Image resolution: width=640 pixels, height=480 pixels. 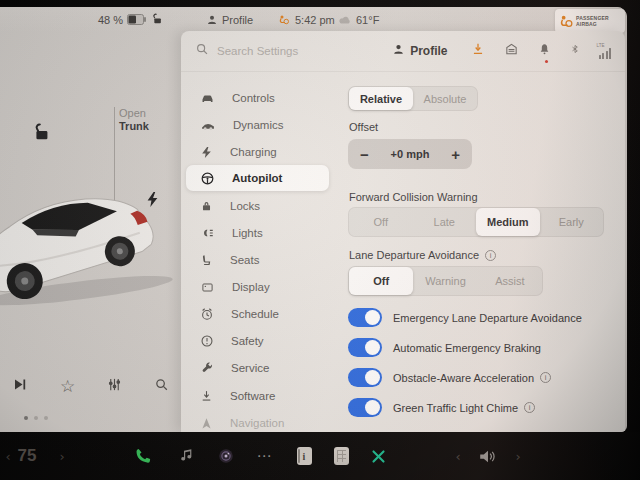 I want to click on favorite-star-button: ☆, so click(x=68, y=386).